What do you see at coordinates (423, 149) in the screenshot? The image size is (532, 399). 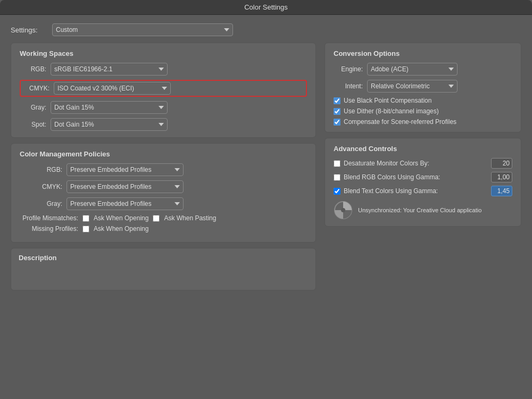 I see `advanced-controls-title: Advanced Controls` at bounding box center [423, 149].